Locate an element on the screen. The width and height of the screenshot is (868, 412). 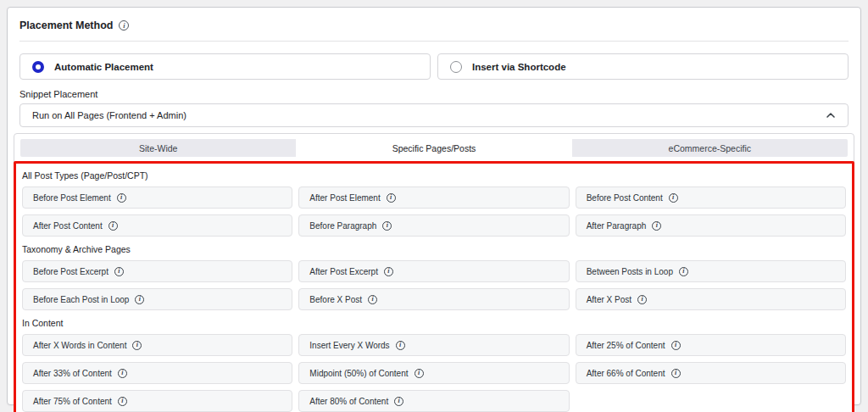
placement-option-after-25-of-content: After 25% of Content is located at coordinates (710, 345).